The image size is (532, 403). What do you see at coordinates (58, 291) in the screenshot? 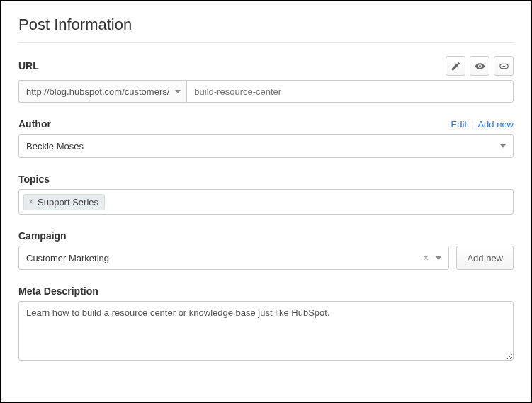
I see `meta-description-label: Meta Description` at bounding box center [58, 291].